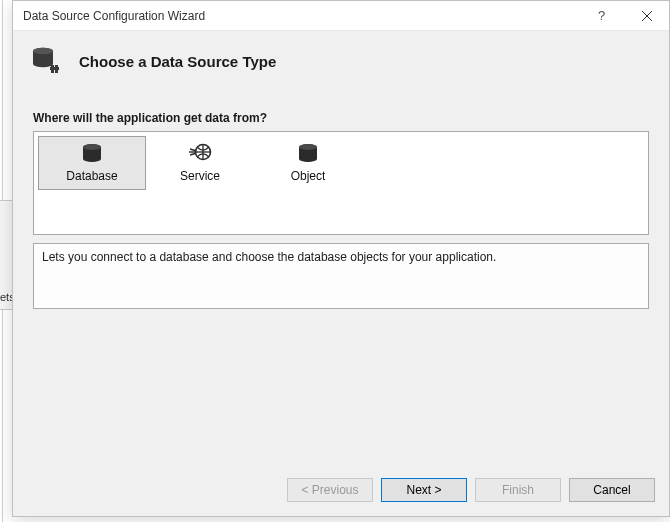 The image size is (670, 522). I want to click on window-title: Data Source Configuration Wizard, so click(301, 16).